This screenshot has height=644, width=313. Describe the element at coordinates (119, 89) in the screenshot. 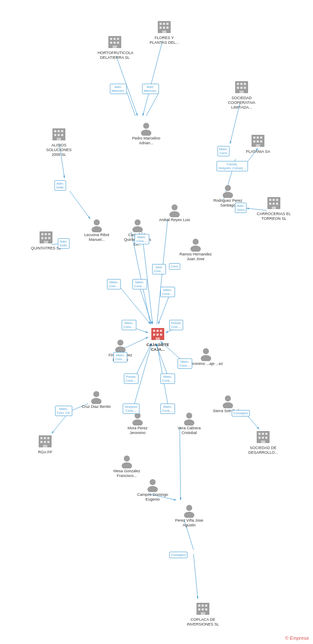

I see `relation-badge-b1: Adm. Mancom.` at that location.